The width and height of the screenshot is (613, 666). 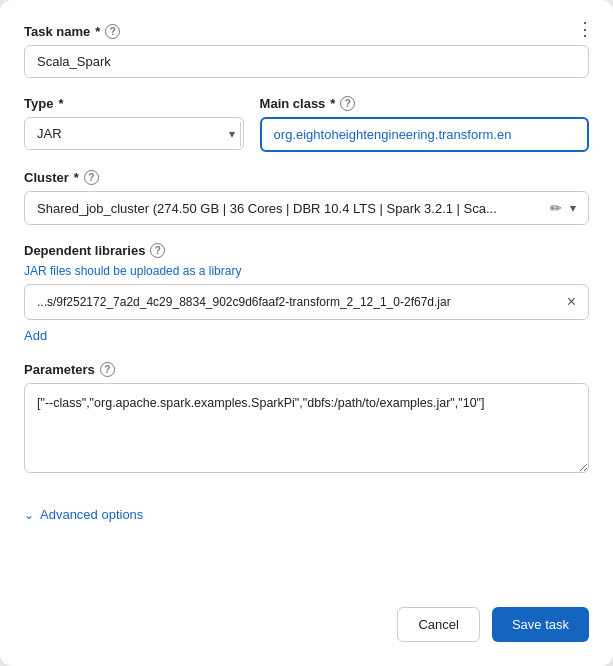 I want to click on main-class-help-icon: ?, so click(x=348, y=104).